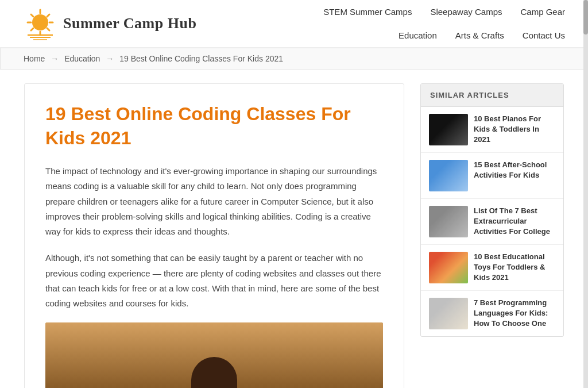 The height and width of the screenshot is (388, 588). I want to click on article-paragraph-2: Although, it's not something that can be…, so click(214, 281).